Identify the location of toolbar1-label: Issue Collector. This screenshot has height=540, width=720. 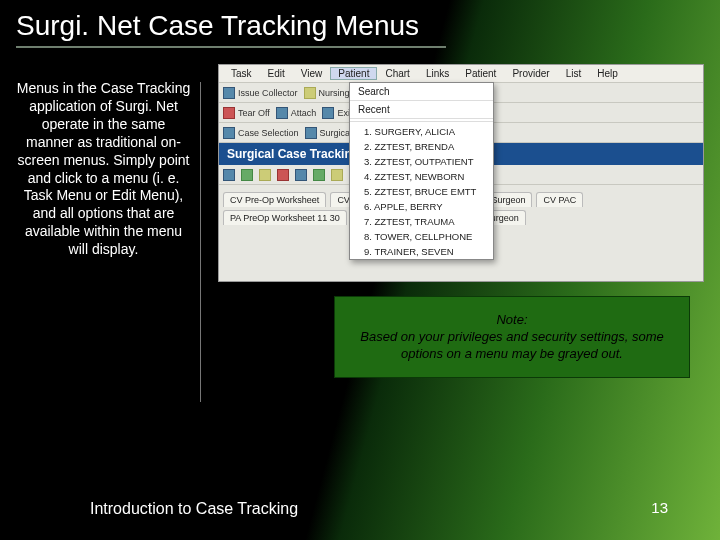
(268, 93).